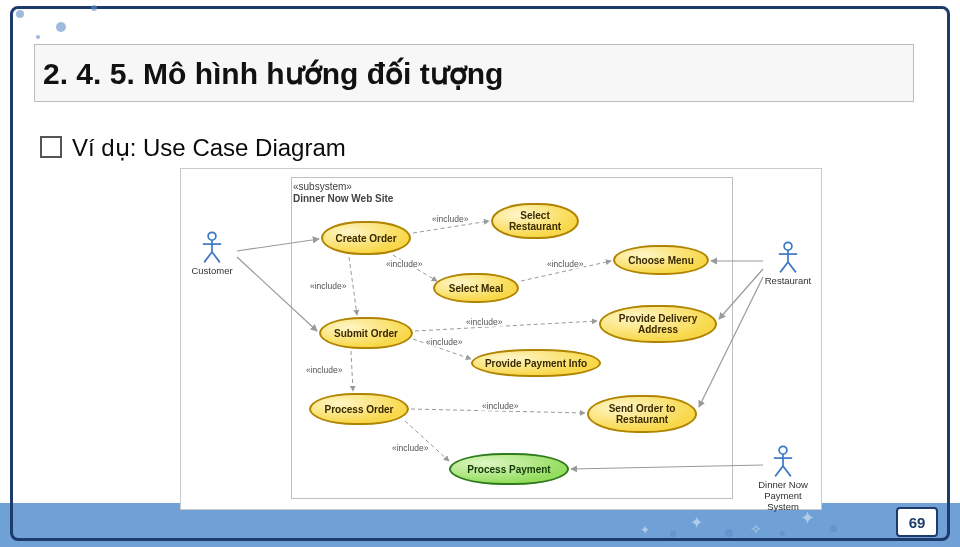 This screenshot has width=960, height=547. I want to click on corner-decoration-bottom-right: ✦ ✦ ✧ ✦, so click(760, 520).